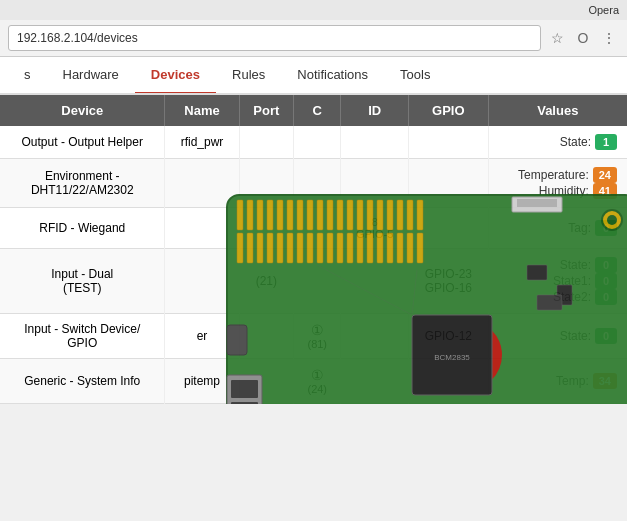 The image size is (627, 521). I want to click on tab-tools: Tools, so click(415, 76).